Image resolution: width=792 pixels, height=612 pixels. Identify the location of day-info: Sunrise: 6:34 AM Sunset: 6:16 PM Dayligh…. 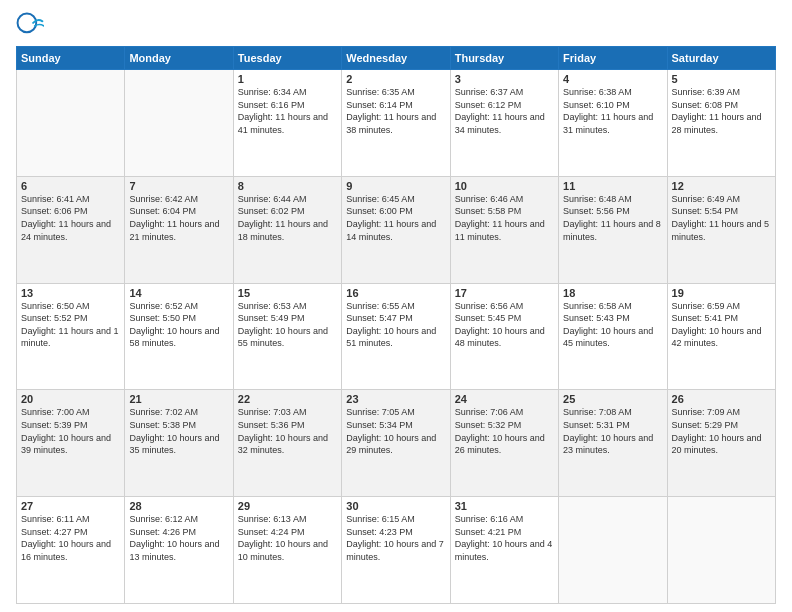
(288, 111).